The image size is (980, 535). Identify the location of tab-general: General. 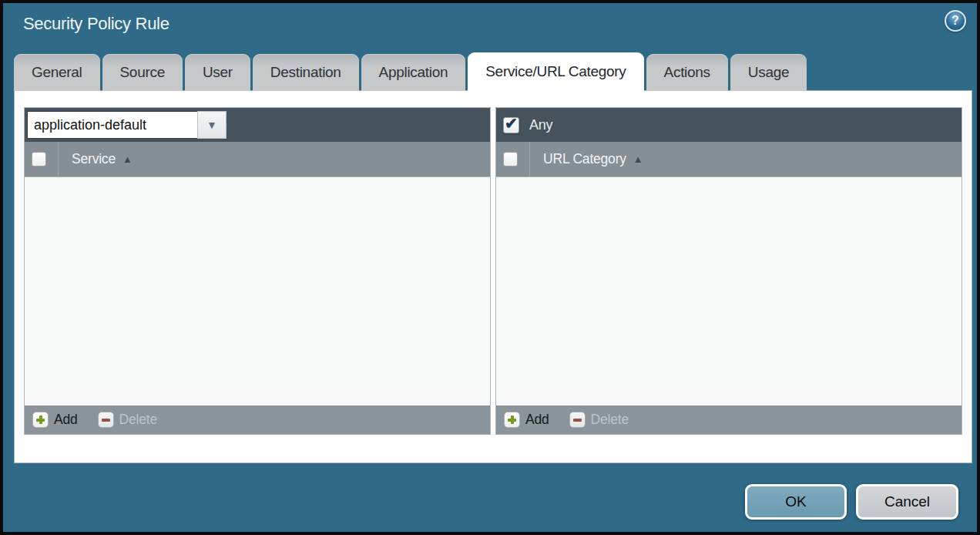
(57, 72).